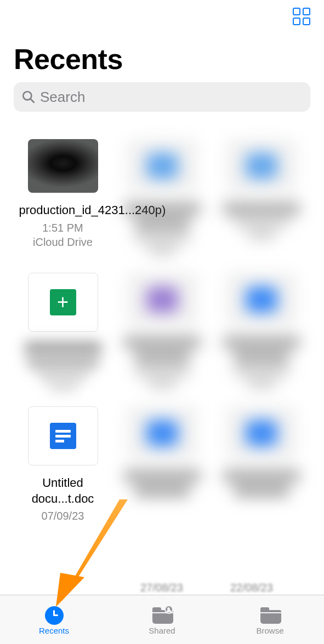 This screenshot has width=324, height=644. What do you see at coordinates (62, 242) in the screenshot?
I see `file-location: iCloud Drive` at bounding box center [62, 242].